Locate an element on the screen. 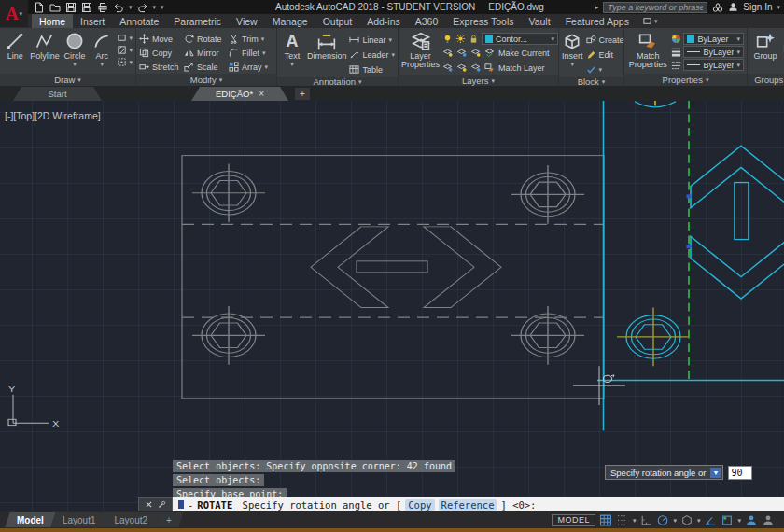  make-current-icon is located at coordinates (489, 52).